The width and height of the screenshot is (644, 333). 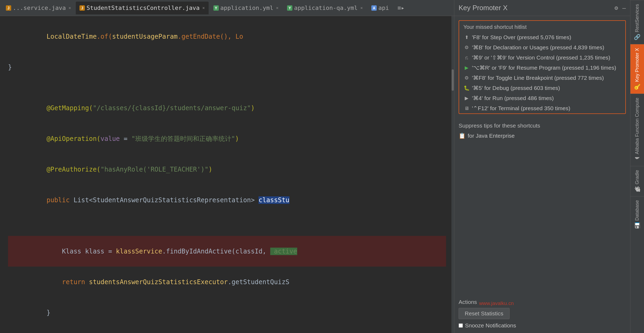 What do you see at coordinates (142, 8) in the screenshot?
I see `tab-student-statistics: J StudentStatisticsController.java ×` at bounding box center [142, 8].